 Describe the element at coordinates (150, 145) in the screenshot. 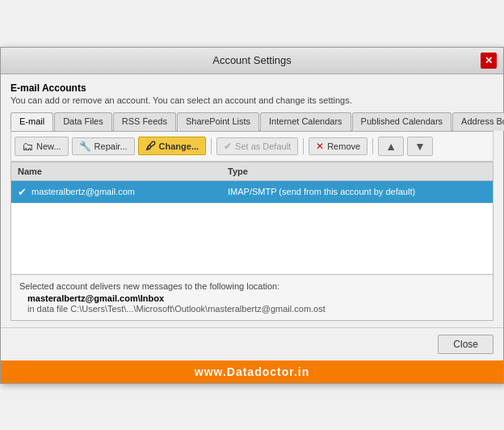

I see `change-icon: 🖊` at that location.